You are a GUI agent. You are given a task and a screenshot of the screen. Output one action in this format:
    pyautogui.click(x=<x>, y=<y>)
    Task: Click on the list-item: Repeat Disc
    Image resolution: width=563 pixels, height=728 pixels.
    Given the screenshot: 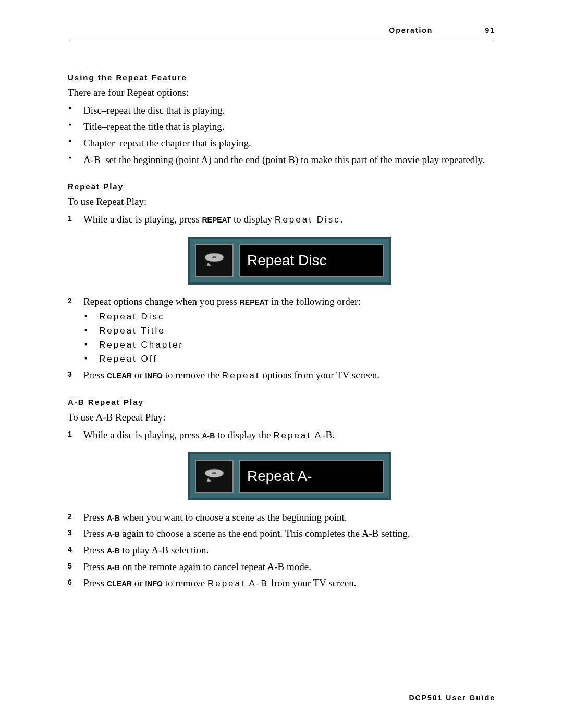 What is the action you would take?
    pyautogui.click(x=297, y=317)
    